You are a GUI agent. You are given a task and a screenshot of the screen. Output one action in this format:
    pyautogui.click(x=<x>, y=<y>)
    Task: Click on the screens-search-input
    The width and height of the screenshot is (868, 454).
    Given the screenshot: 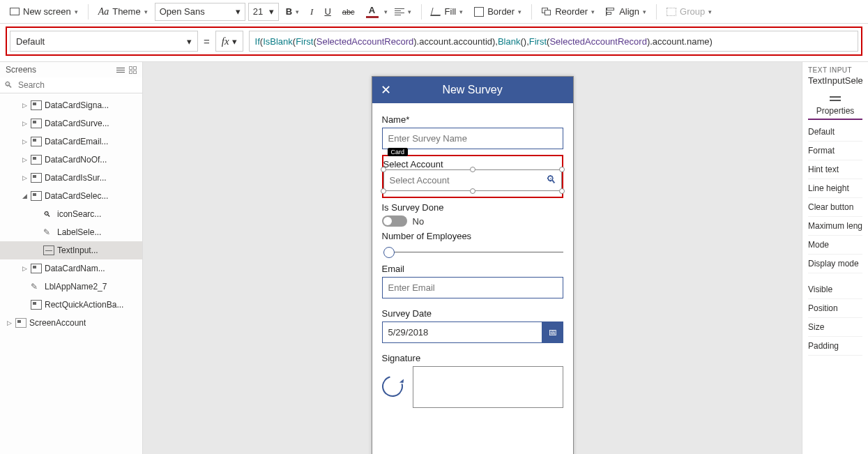 What is the action you would take?
    pyautogui.click(x=71, y=85)
    